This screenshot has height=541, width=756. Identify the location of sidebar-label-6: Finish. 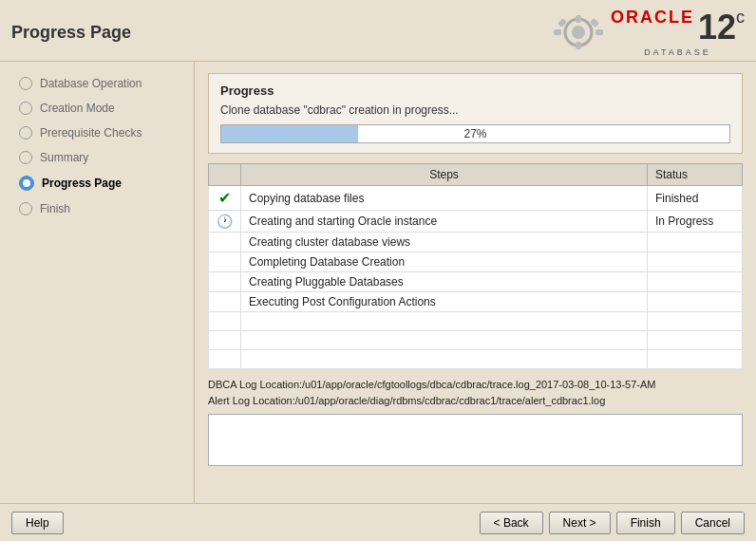
(55, 209).